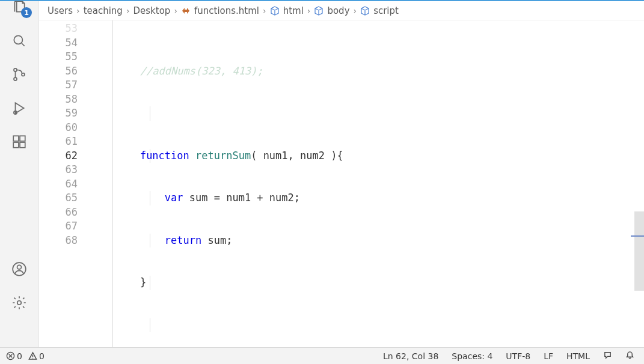 This screenshot has width=644, height=364. What do you see at coordinates (220, 11) in the screenshot?
I see `breadcrumb-file: functions.html` at bounding box center [220, 11].